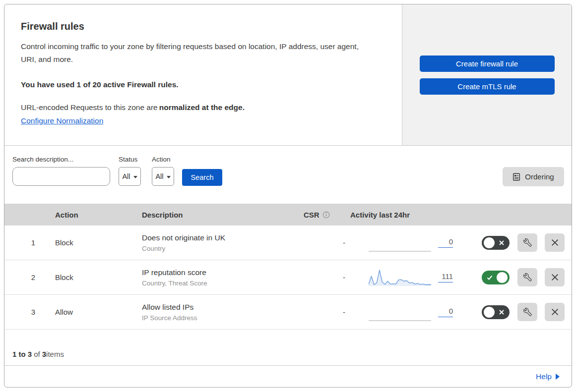 The width and height of the screenshot is (576, 392). Describe the element at coordinates (487, 63) in the screenshot. I see `create-firewall-rule-button: Create firewall rule` at that location.